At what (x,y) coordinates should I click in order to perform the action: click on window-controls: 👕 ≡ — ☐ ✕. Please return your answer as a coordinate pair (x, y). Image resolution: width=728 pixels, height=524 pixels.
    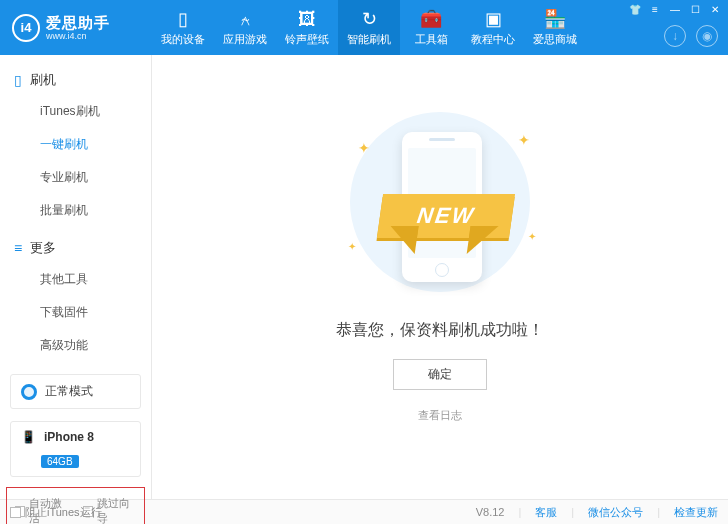
    Looking at the image, I should click on (675, 10).